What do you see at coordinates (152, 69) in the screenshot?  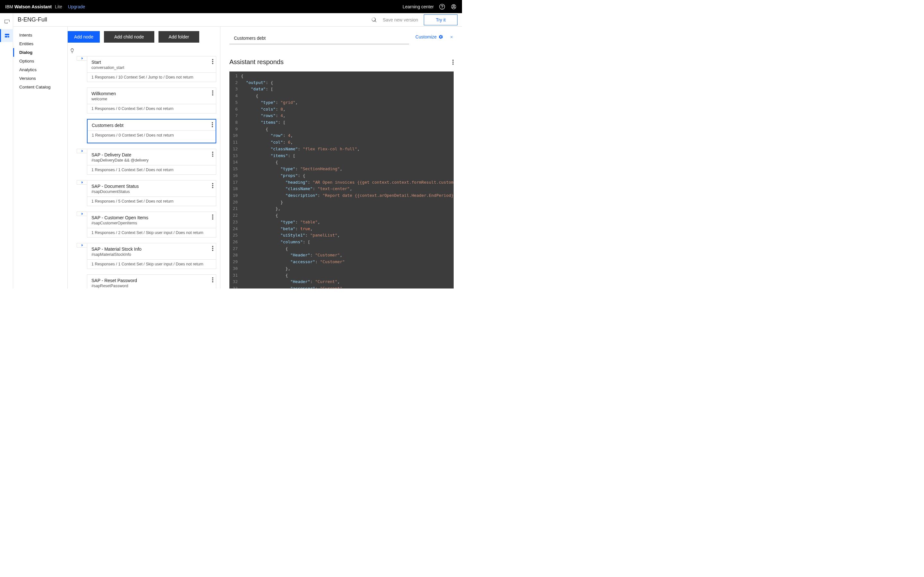 I see `node-card: Startconversation_start1 Responses / 10 …` at bounding box center [152, 69].